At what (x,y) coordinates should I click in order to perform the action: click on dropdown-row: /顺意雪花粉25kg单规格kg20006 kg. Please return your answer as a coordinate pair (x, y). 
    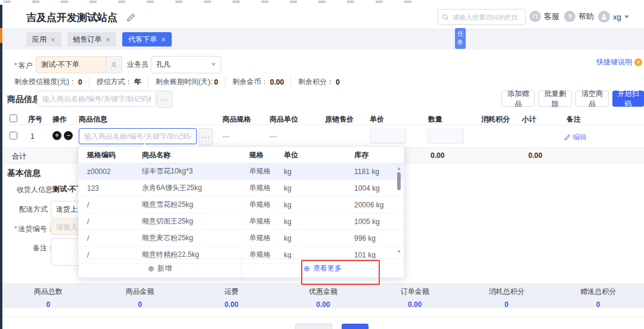
    Looking at the image, I should click on (241, 205).